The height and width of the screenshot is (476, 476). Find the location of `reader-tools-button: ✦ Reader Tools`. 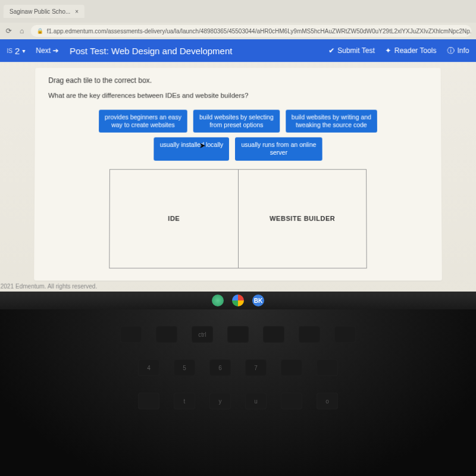

reader-tools-button: ✦ Reader Tools is located at coordinates (411, 51).